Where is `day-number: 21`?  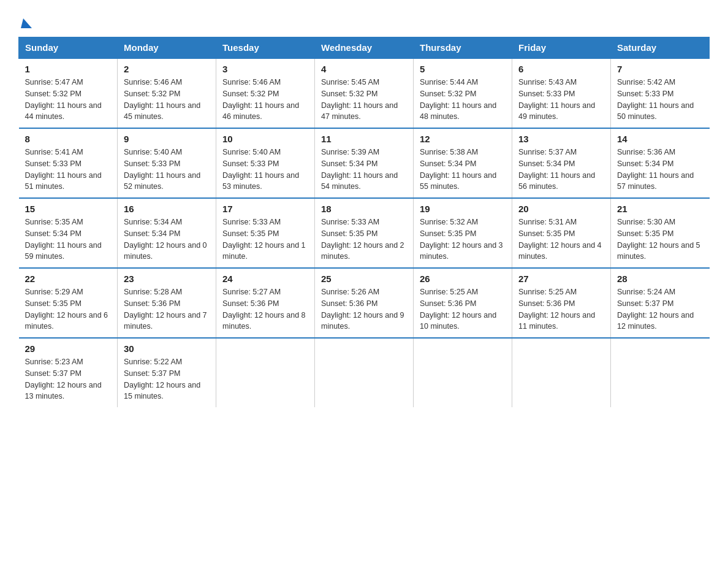 day-number: 21 is located at coordinates (661, 209).